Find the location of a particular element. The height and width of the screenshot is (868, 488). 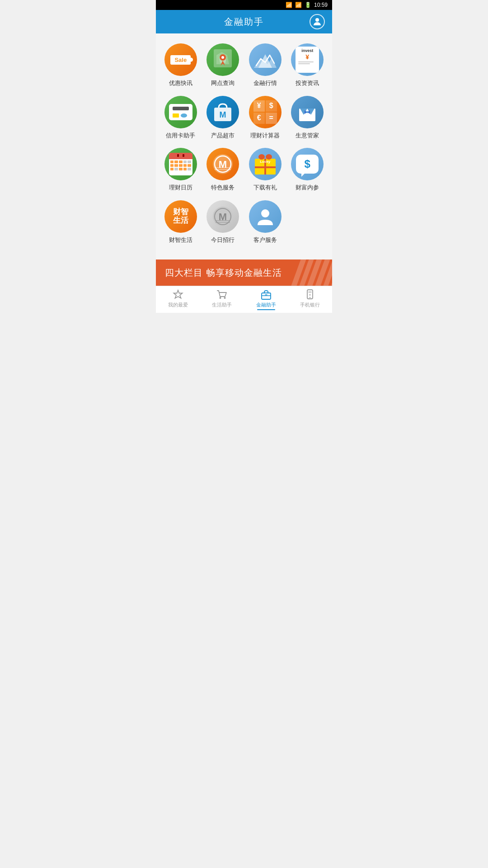

status-bar: 📶 📶 🔋 10:59 is located at coordinates (244, 5).